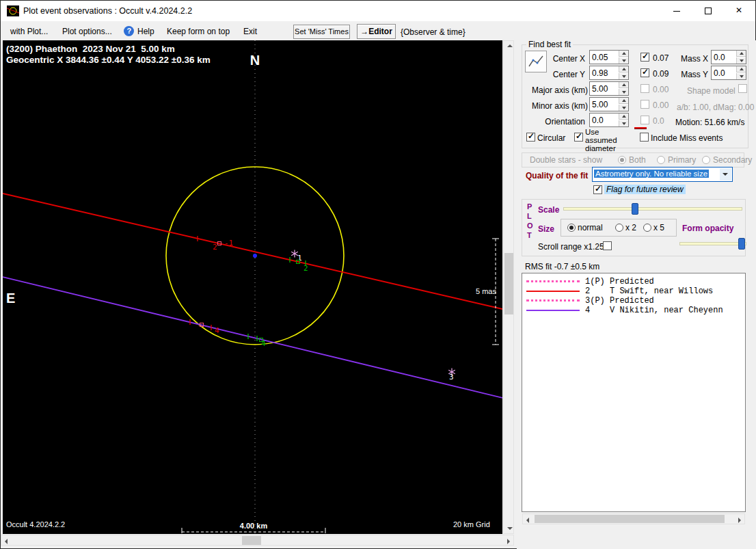 The width and height of the screenshot is (756, 549). I want to click on quality-value: Astrometry only. No reliable size, so click(651, 174).